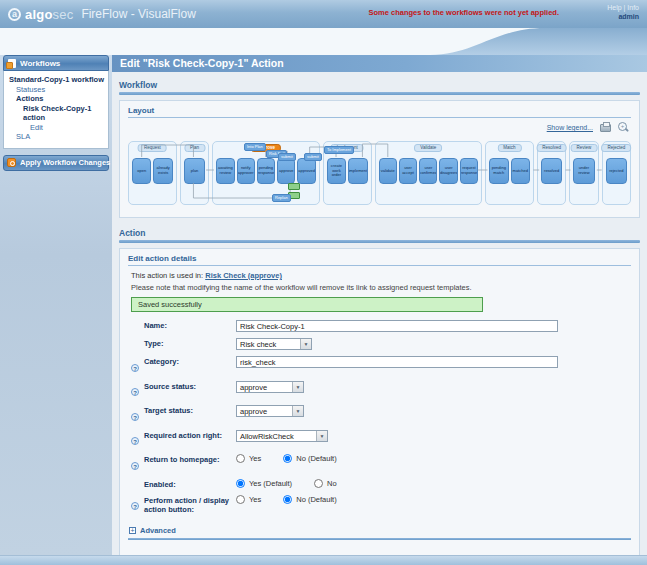 Image resolution: width=647 pixels, height=565 pixels. I want to click on used-in-prefix: This action is used in:, so click(167, 276).